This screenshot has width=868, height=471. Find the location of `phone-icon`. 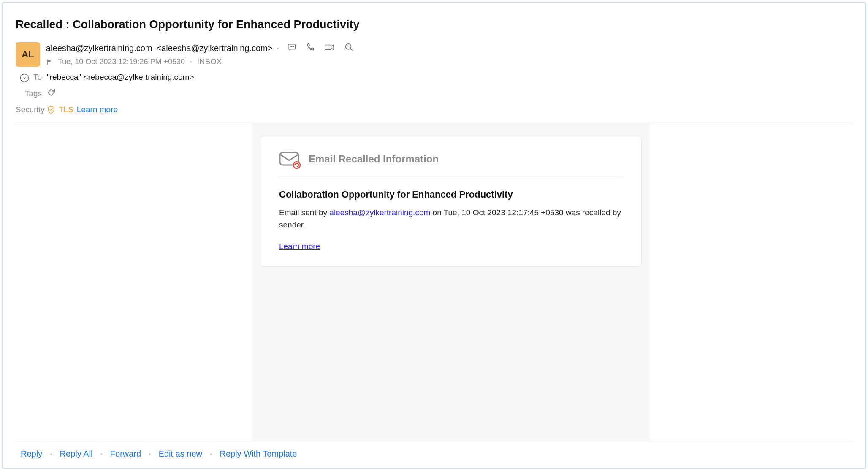

phone-icon is located at coordinates (310, 48).